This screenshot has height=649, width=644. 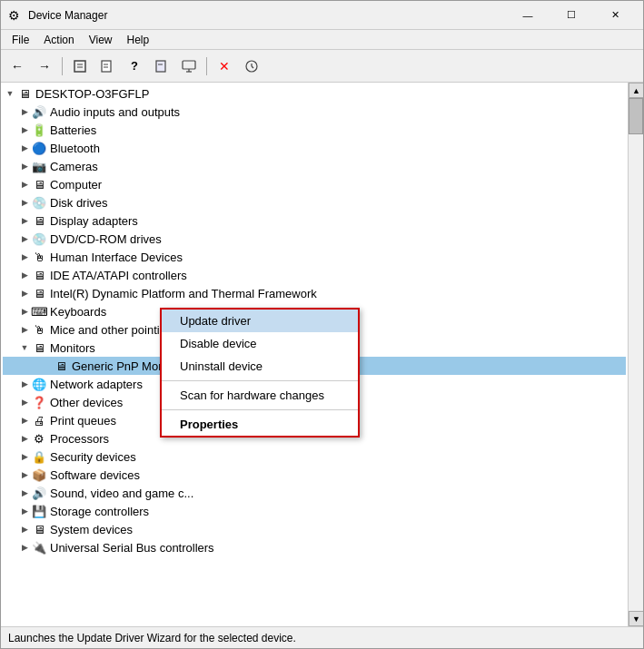 What do you see at coordinates (93, 94) in the screenshot?
I see `root-label: DESKTOP-O3FGFLP` at bounding box center [93, 94].